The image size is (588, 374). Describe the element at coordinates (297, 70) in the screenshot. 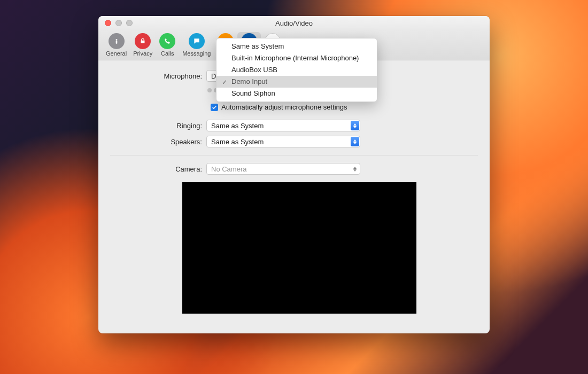

I see `dropdown-option: AudioBox USB` at that location.